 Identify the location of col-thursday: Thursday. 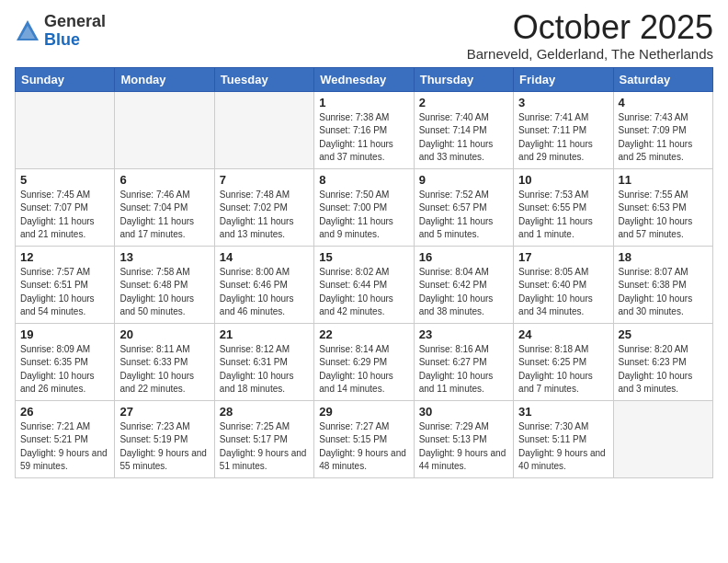
(463, 79).